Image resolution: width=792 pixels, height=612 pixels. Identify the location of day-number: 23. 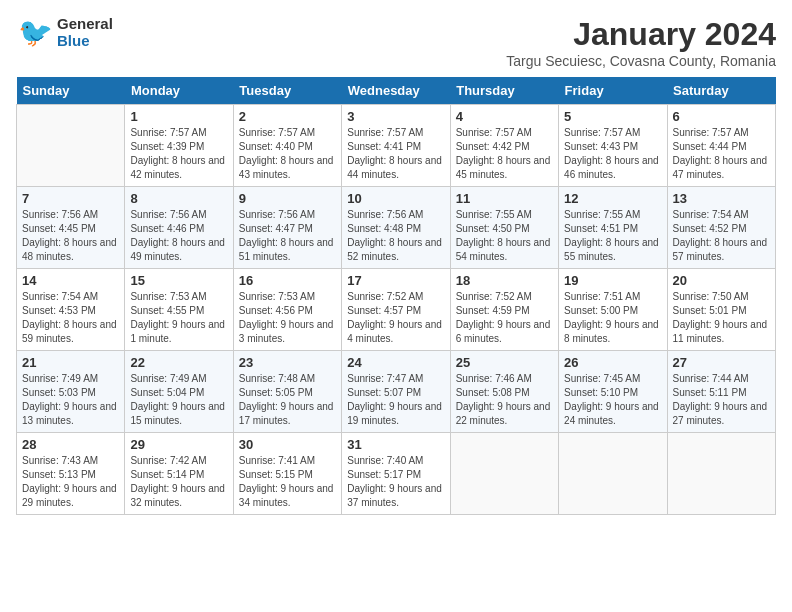
(288, 362).